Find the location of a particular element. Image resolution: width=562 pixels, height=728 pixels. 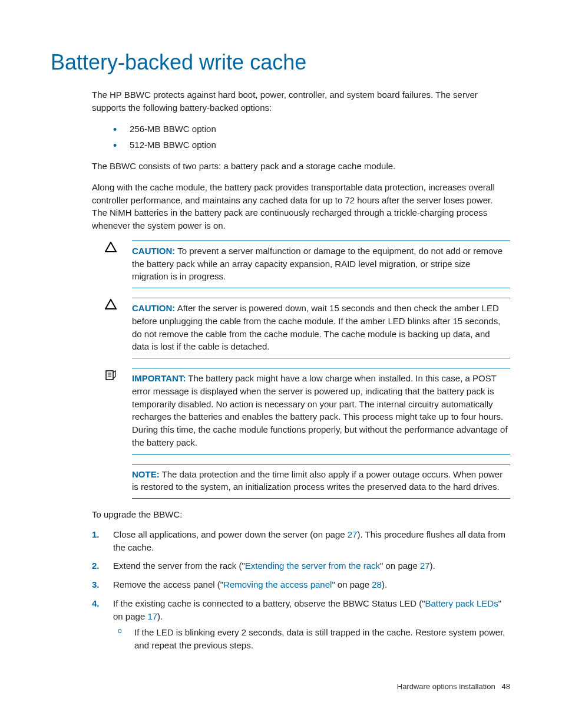

options-list: 256-MB BBWC option 512-MB BBWC option is located at coordinates (312, 137).